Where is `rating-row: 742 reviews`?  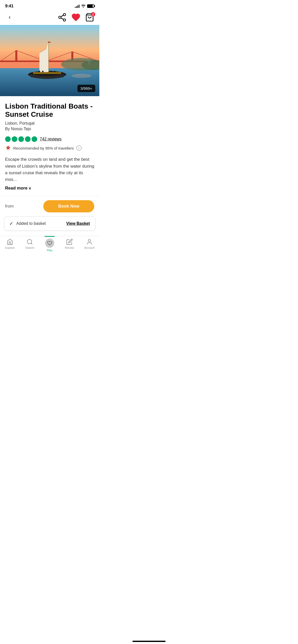 rating-row: 742 reviews is located at coordinates (50, 139).